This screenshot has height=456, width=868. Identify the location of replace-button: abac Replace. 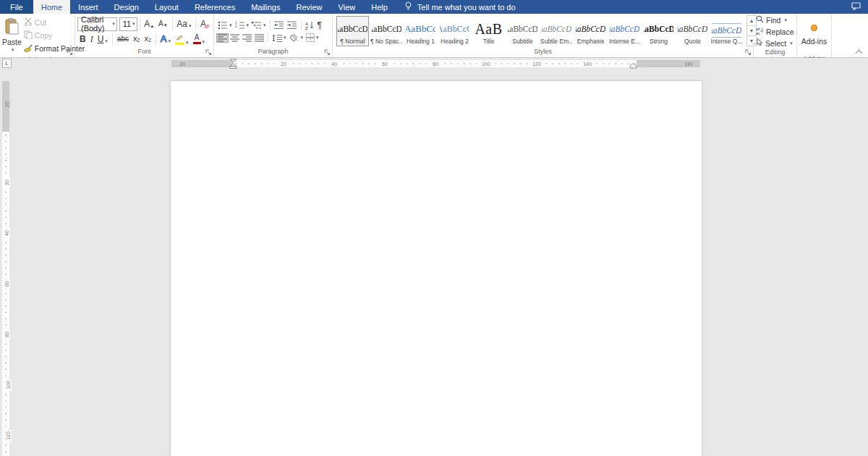
(775, 32).